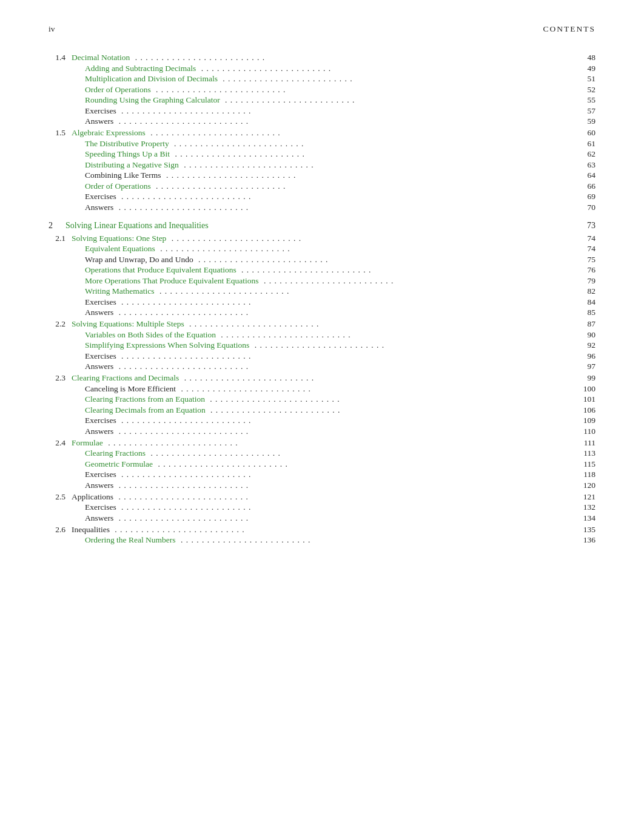 The height and width of the screenshot is (835, 644). What do you see at coordinates (152, 79) in the screenshot?
I see `subsection-label: Multiplication and Division of Decimals` at bounding box center [152, 79].